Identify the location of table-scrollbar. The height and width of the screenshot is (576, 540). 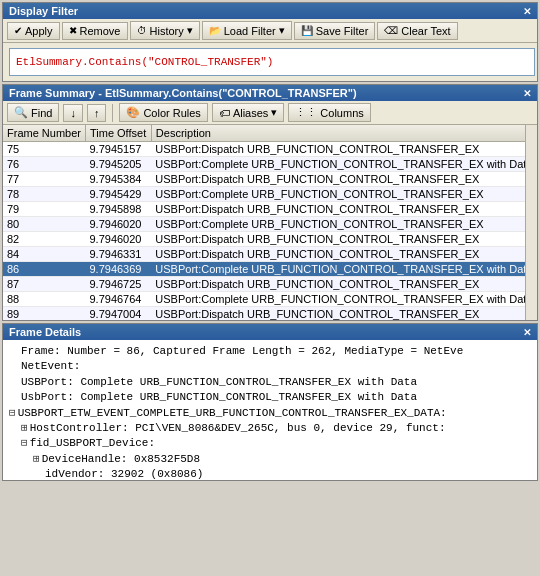
(531, 222).